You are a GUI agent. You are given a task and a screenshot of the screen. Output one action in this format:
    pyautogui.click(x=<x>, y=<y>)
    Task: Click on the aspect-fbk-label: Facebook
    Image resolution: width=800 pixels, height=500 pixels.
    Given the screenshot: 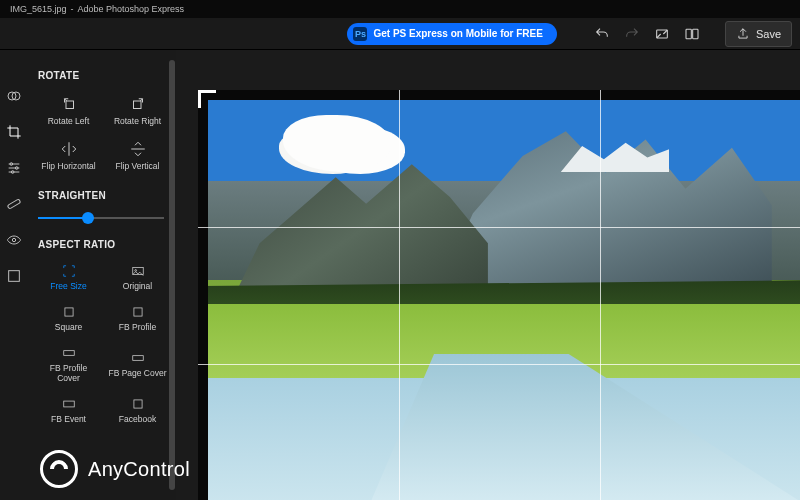 What is the action you would take?
    pyautogui.click(x=138, y=420)
    